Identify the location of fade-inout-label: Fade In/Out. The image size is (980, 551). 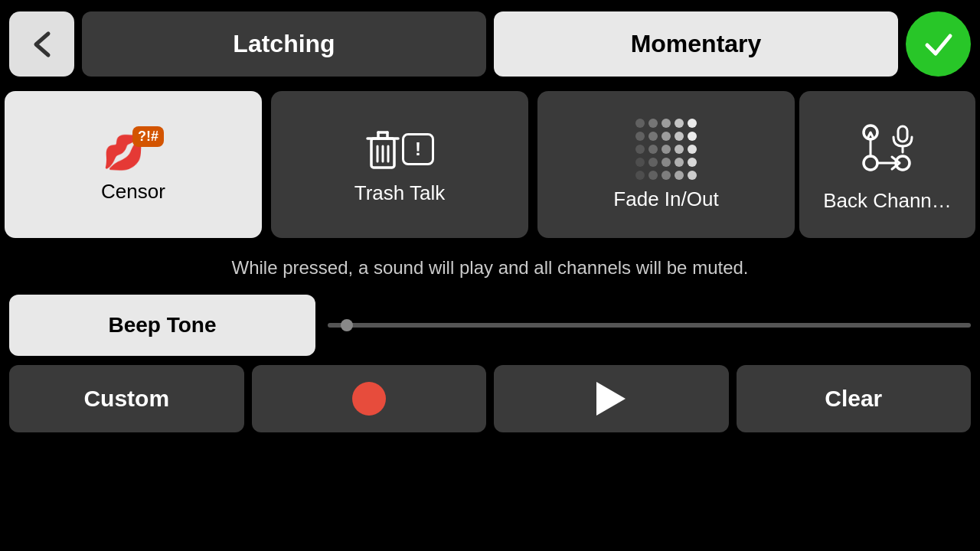
(666, 199).